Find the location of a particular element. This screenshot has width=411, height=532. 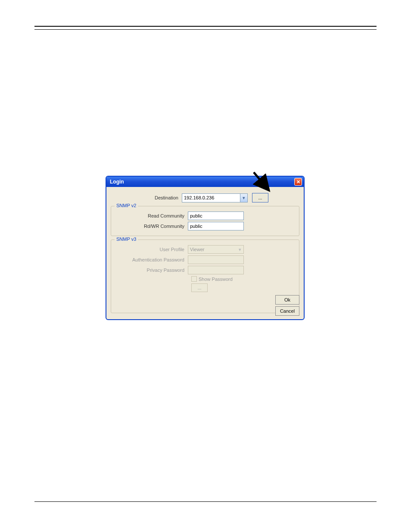

rdwr-community-input is located at coordinates (216, 226).